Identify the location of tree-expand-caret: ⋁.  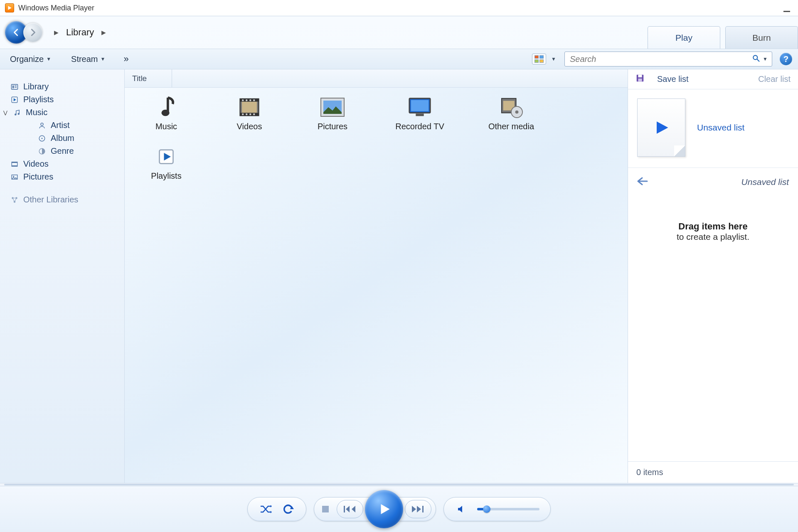
(5, 113).